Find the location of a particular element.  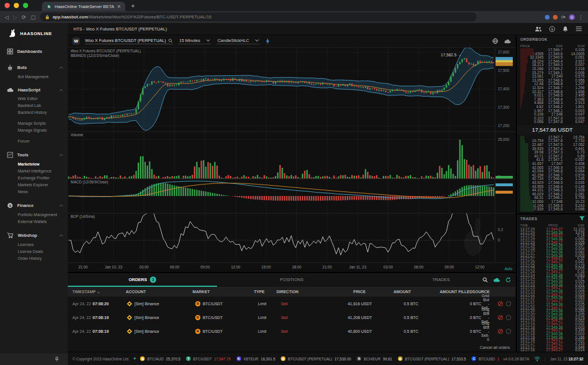

axis-auto-toggle: Auto is located at coordinates (509, 269).